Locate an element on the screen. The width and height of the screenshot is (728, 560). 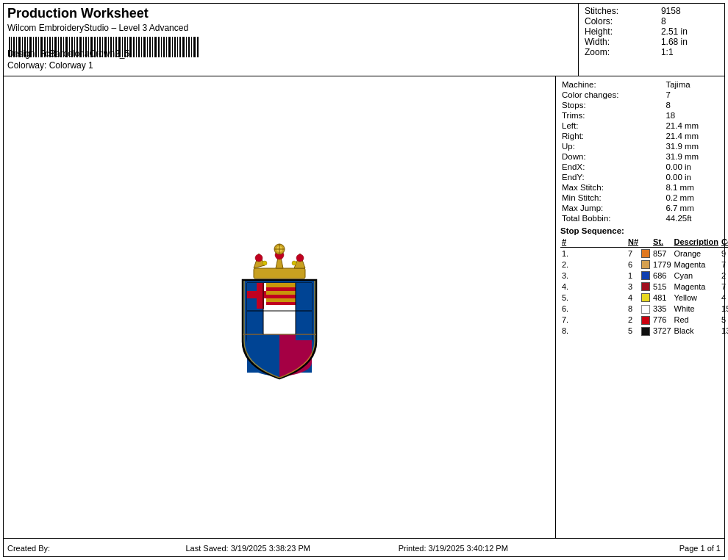
row-description: Yellow is located at coordinates (697, 297).